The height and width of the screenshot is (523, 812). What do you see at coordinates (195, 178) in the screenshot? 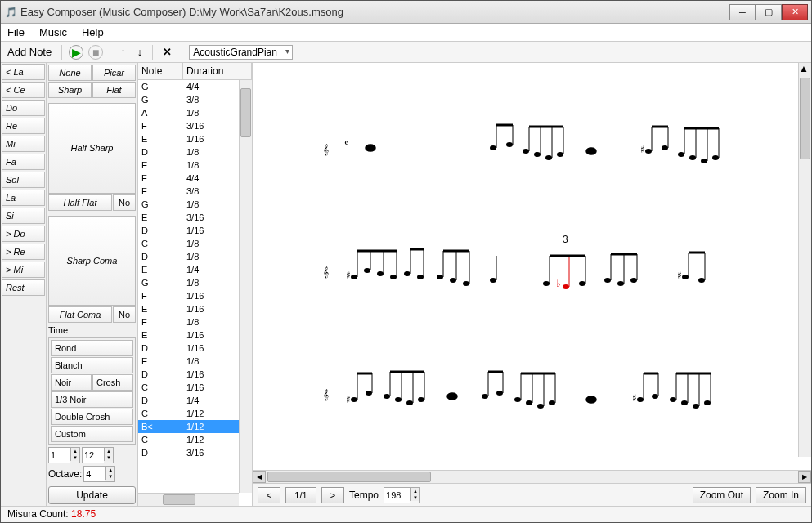
I see `table-row: F4/4` at bounding box center [195, 178].